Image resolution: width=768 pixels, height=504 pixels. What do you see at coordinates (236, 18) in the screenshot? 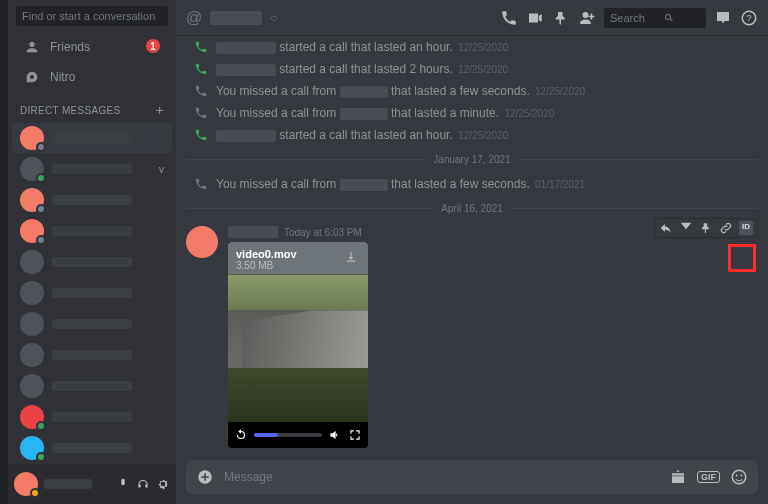
I see `channel-name` at bounding box center [236, 18].